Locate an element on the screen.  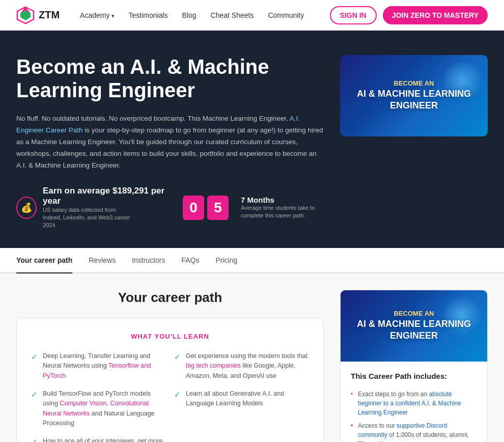
logo-text: ZTM is located at coordinates (49, 15).